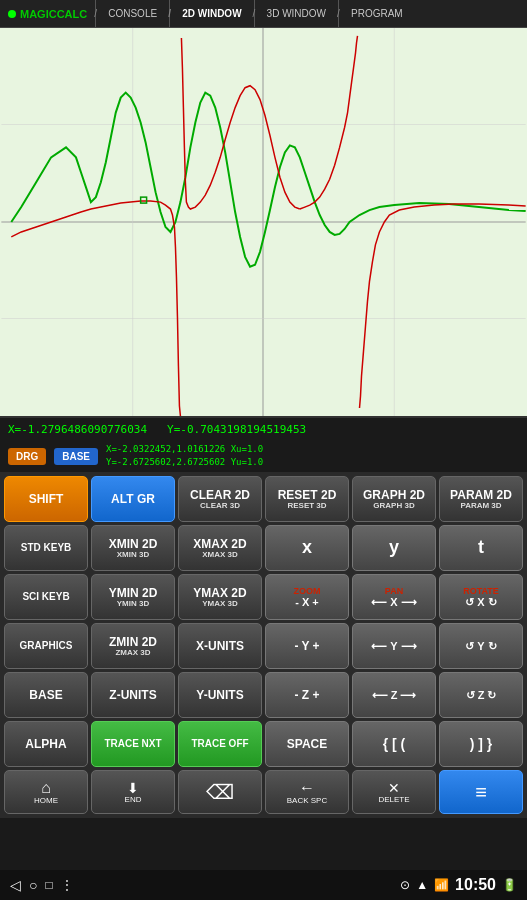 The height and width of the screenshot is (900, 527). I want to click on status-right: ⊙ ▲ 📶 10:50 🔋, so click(458, 885).